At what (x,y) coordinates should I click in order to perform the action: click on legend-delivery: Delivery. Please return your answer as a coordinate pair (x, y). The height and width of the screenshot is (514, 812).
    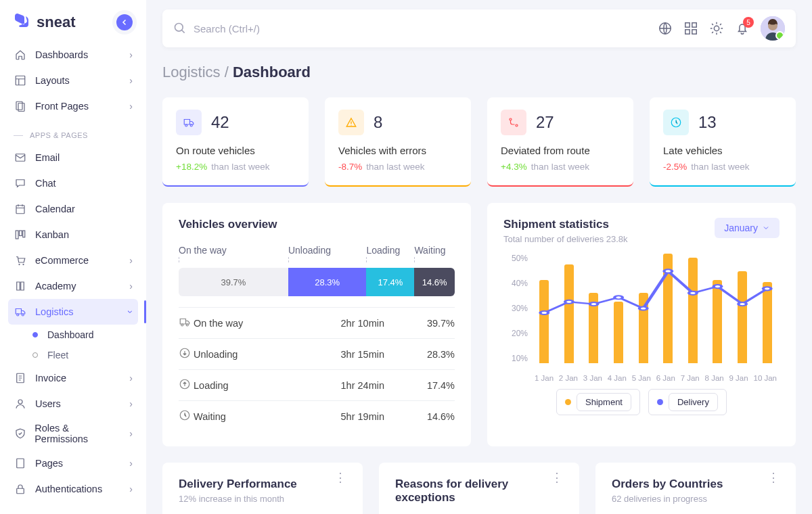
    Looking at the image, I should click on (687, 402).